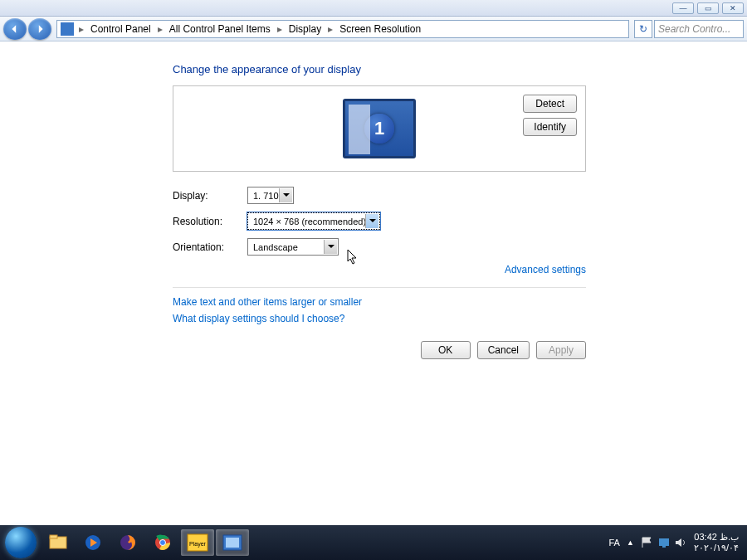  Describe the element at coordinates (210, 247) in the screenshot. I see `orientation-label: Orientation:` at that location.